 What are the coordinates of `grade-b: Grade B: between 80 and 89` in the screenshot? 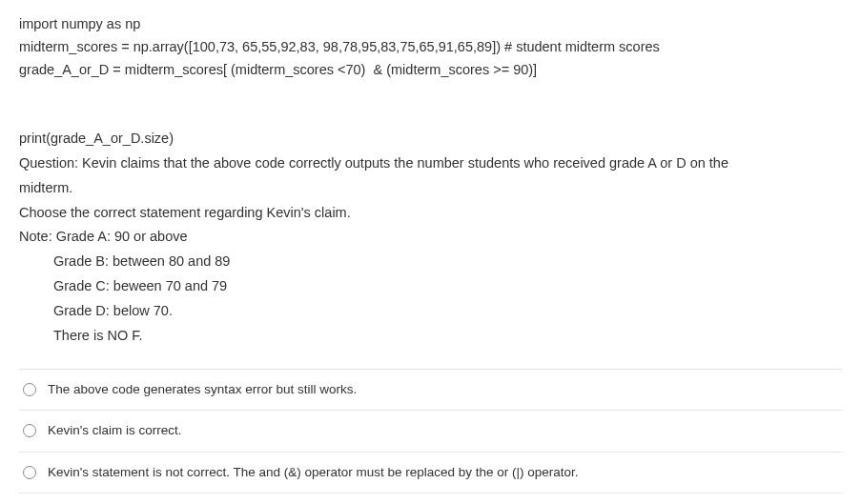 It's located at (431, 262).